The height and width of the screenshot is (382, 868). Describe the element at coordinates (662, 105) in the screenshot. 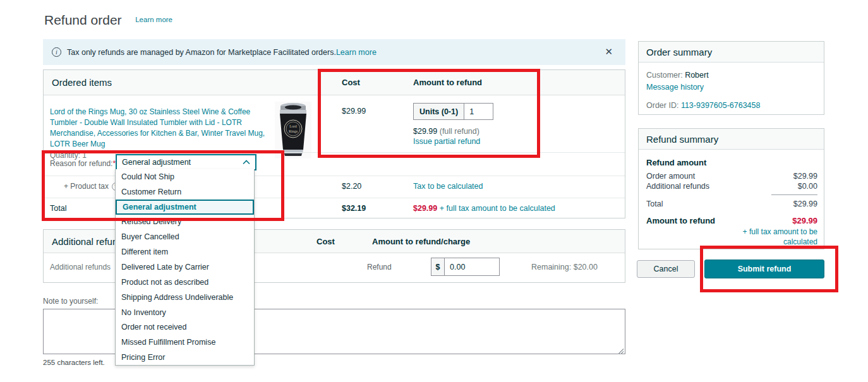

I see `order-id-label: Order ID:` at that location.